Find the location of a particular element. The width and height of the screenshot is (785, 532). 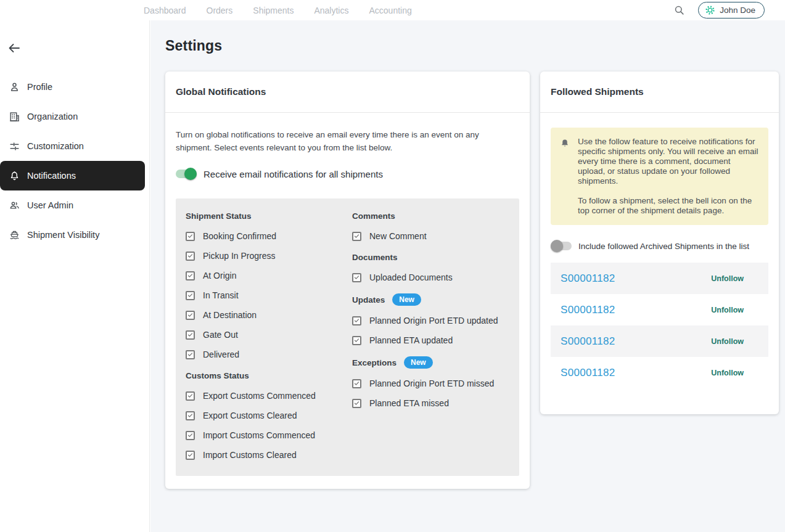

sidebar-item-user-admin: User Admin is located at coordinates (73, 205).